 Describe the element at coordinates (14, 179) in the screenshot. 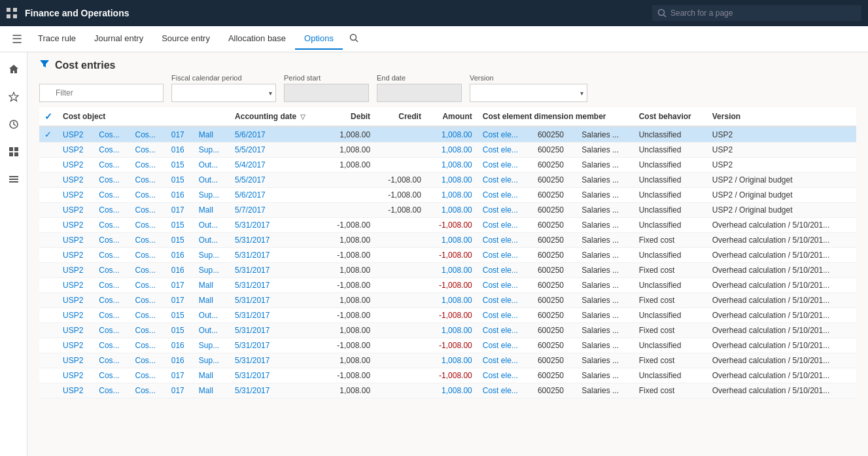

I see `sidebar-list-icon` at that location.